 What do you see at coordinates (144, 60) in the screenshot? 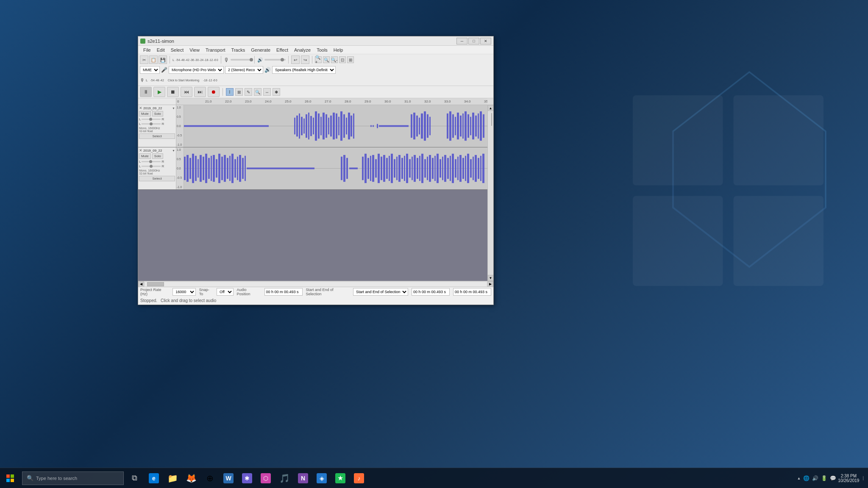
I see `new-button: ✂` at bounding box center [144, 60].